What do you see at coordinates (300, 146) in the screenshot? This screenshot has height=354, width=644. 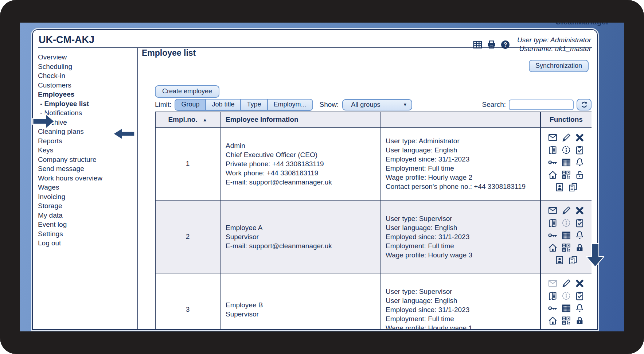 I see `info-line: Admin` at bounding box center [300, 146].